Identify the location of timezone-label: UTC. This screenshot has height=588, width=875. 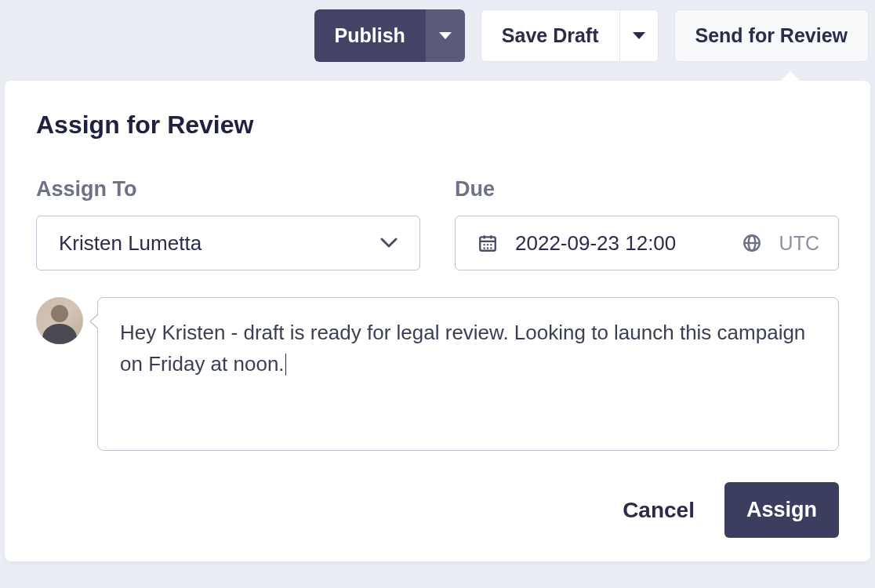
(800, 243).